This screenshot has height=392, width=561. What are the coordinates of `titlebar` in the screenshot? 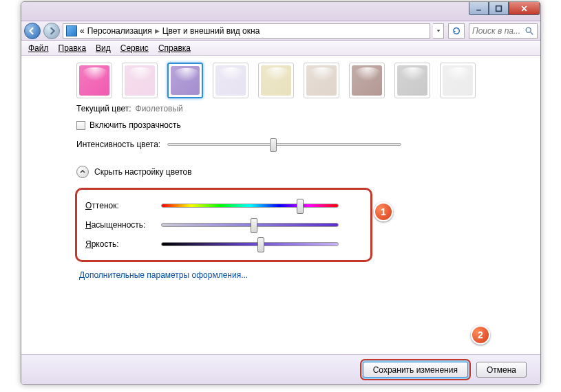 It's located at (281, 12).